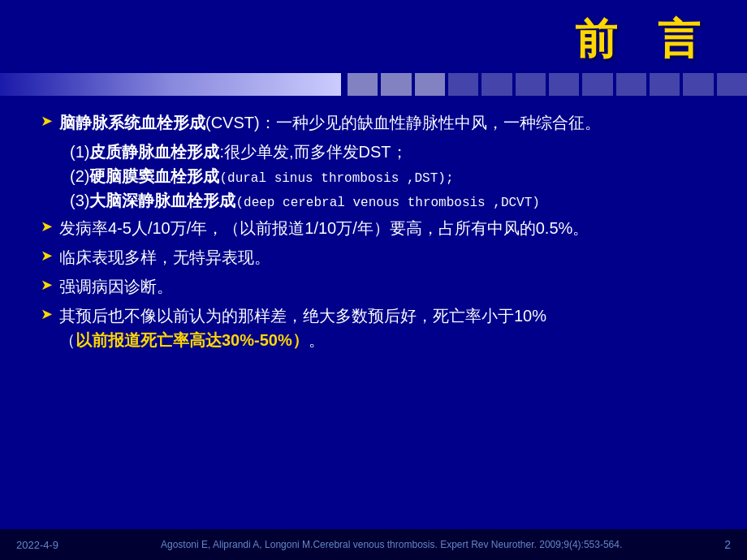 The height and width of the screenshot is (560, 747). Describe the element at coordinates (378, 176) in the screenshot. I see `sub-items-group: (1)皮质静脉血栓形成:很少单发,而多伴发DST； (2)硬脑膜窦血栓形成(du…` at that location.